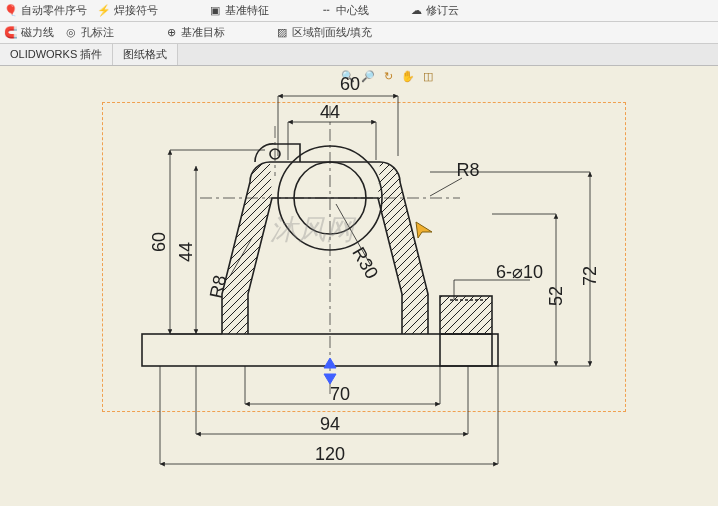 The width and height of the screenshot is (718, 506). Describe the element at coordinates (344, 10) in the screenshot. I see `centerline-tool: ╌ 中心线` at that location.